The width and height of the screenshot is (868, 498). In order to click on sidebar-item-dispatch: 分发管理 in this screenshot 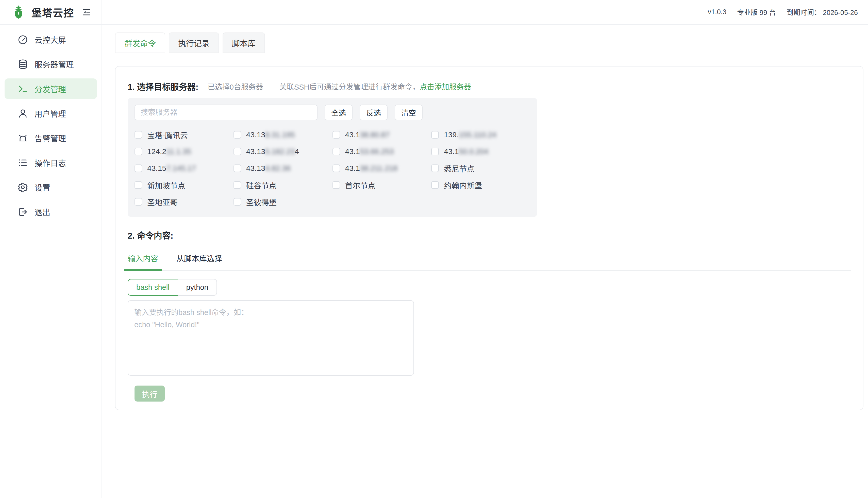, I will do `click(51, 89)`.